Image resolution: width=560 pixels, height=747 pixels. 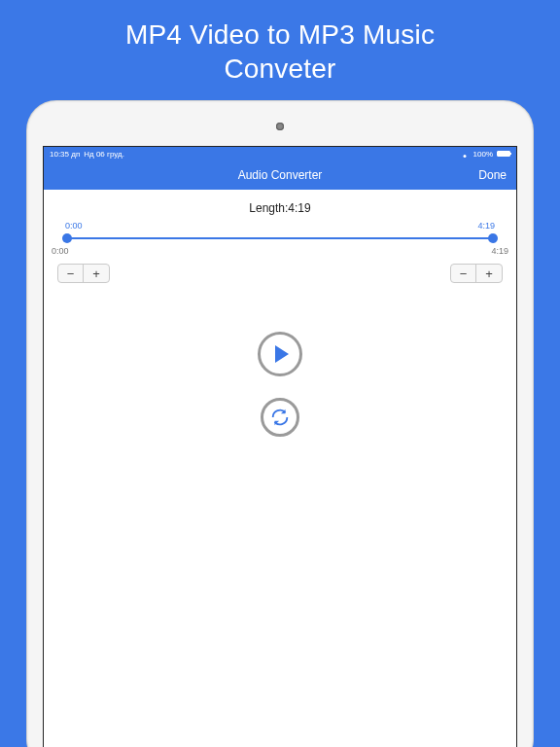 I want to click on refresh-icon, so click(x=280, y=417).